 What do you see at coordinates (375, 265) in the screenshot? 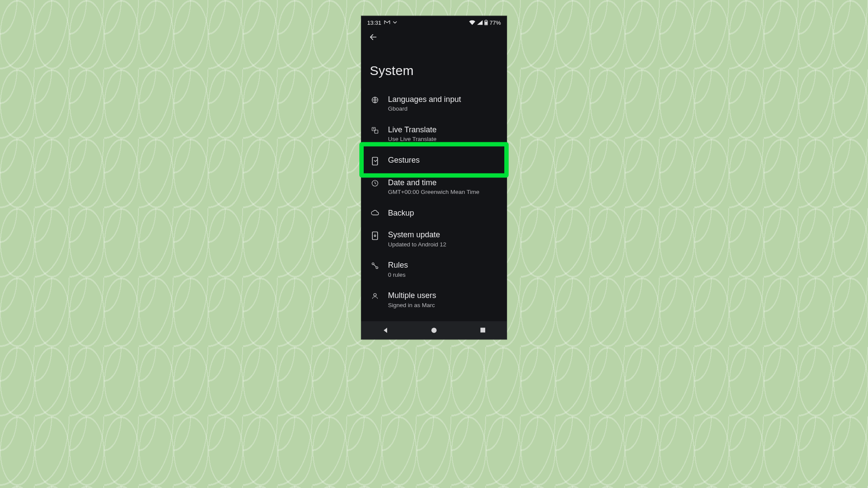
I see `rules-icon` at bounding box center [375, 265].